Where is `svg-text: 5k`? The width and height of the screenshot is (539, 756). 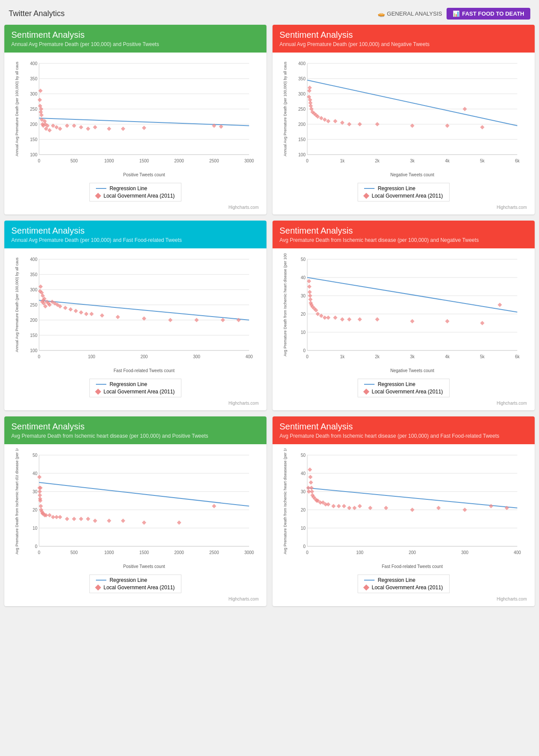 svg-text: 5k is located at coordinates (483, 357).